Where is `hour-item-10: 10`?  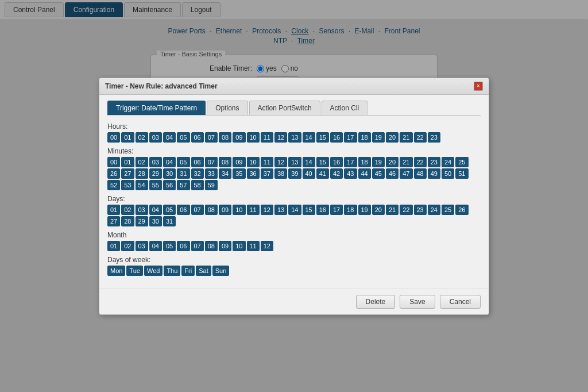 hour-item-10: 10 is located at coordinates (253, 137).